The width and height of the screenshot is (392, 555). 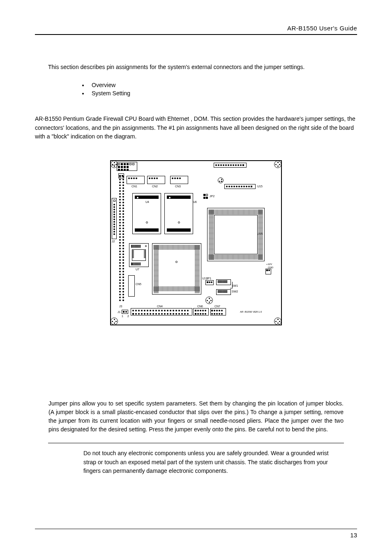 What do you see at coordinates (121, 306) in the screenshot?
I see `label-j3: J3` at bounding box center [121, 306].